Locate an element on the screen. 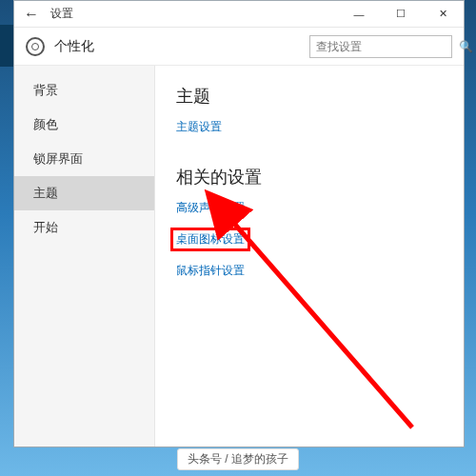  search-icon: 🔍 is located at coordinates (466, 47).